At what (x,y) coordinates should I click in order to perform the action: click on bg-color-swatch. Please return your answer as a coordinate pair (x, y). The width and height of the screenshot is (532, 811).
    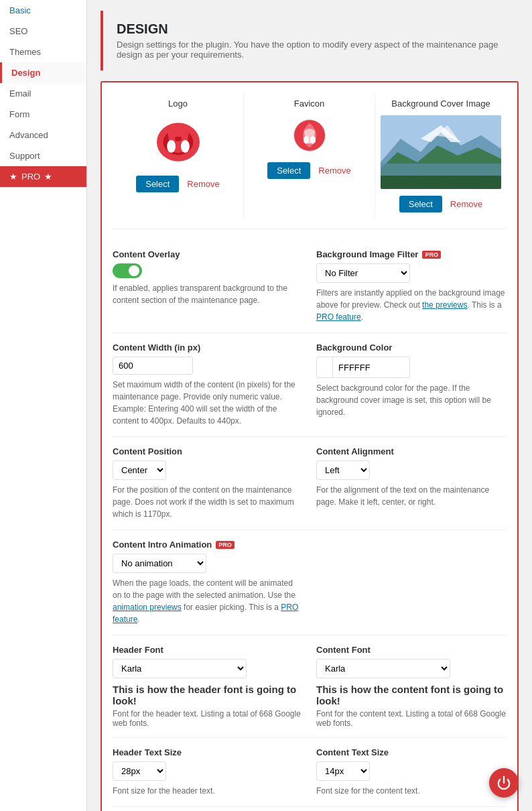
    Looking at the image, I should click on (325, 367).